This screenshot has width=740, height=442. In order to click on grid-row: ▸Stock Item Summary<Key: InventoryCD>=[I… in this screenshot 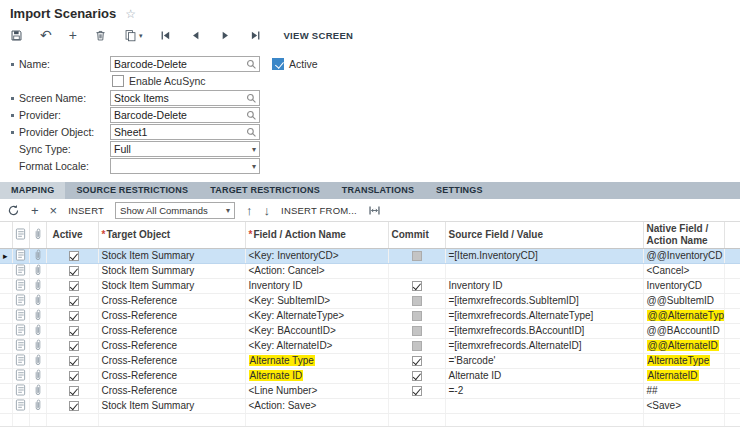, I will do `click(370, 256)`.